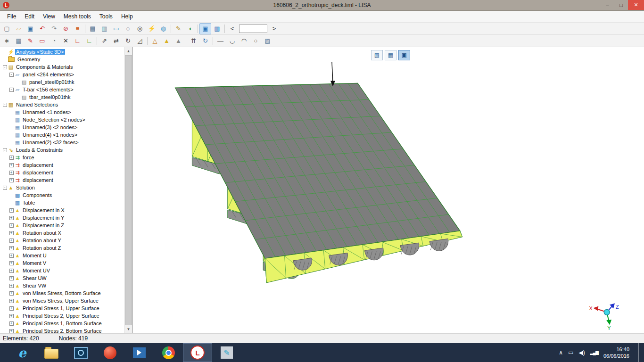 Image resolution: width=644 pixels, height=362 pixels. Describe the element at coordinates (105, 29) in the screenshot. I see `print-button: ▥` at that location.